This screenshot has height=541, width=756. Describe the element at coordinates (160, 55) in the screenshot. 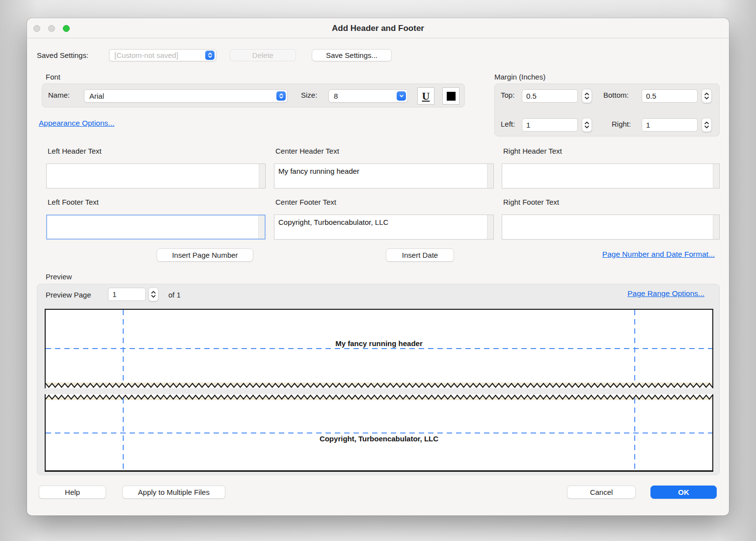

I see `saved-settings-value: [Custom-not saved]` at that location.